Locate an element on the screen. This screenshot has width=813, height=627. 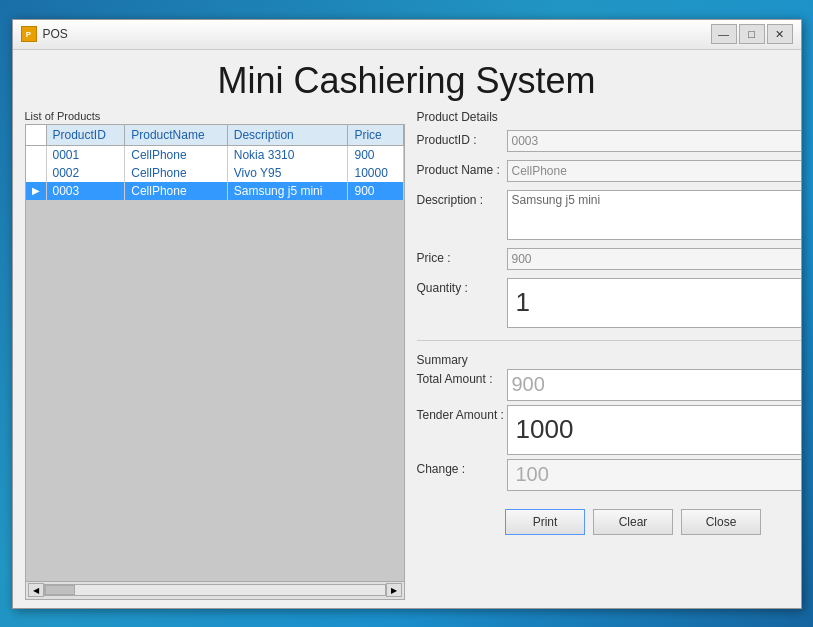
table-row: 0001 CellPhone Nokia 3310 900 is located at coordinates (215, 154).